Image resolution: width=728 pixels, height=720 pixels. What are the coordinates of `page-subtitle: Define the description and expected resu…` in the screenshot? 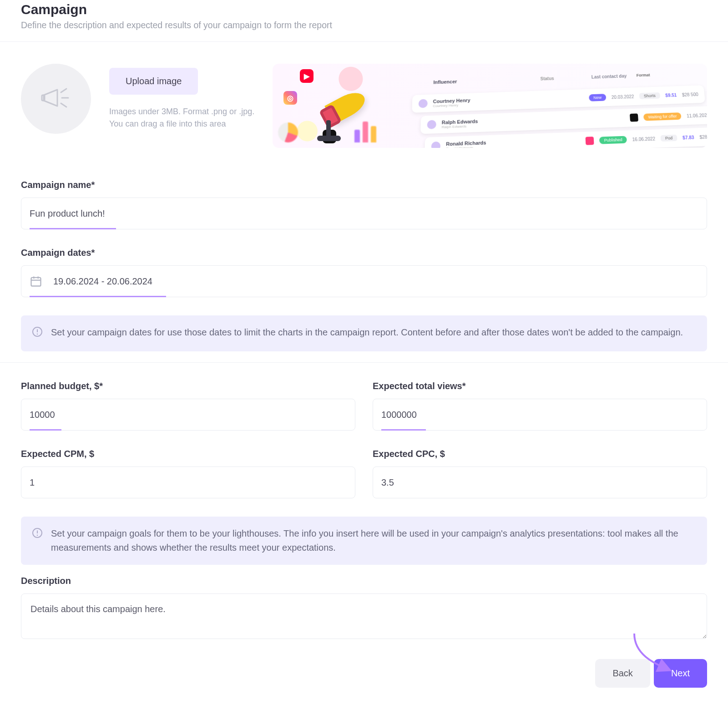 It's located at (364, 25).